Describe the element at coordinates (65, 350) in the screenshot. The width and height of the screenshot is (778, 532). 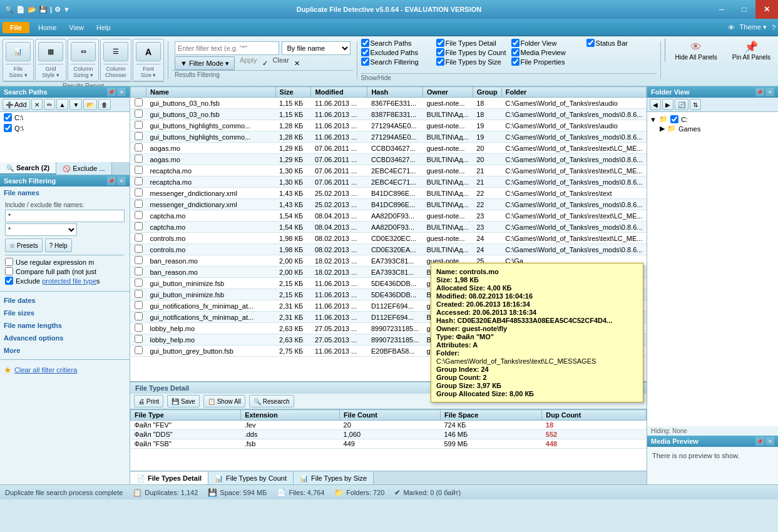
I see `more-section: More` at that location.